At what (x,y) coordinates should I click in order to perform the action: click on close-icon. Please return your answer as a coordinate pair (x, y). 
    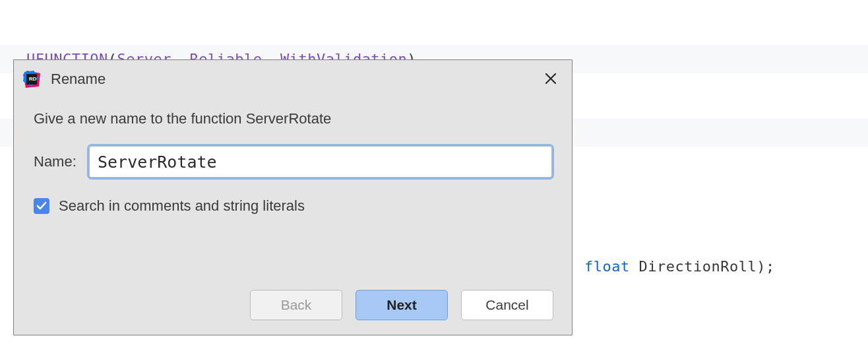
    Looking at the image, I should click on (551, 79).